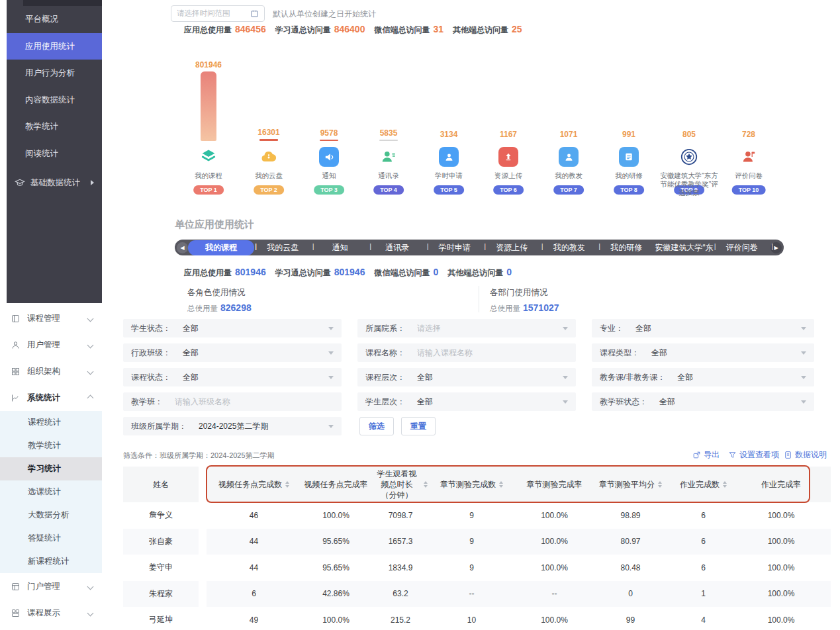  Describe the element at coordinates (684, 248) in the screenshot. I see `tab-university-vote: 安徽建筑大学“东` at that location.